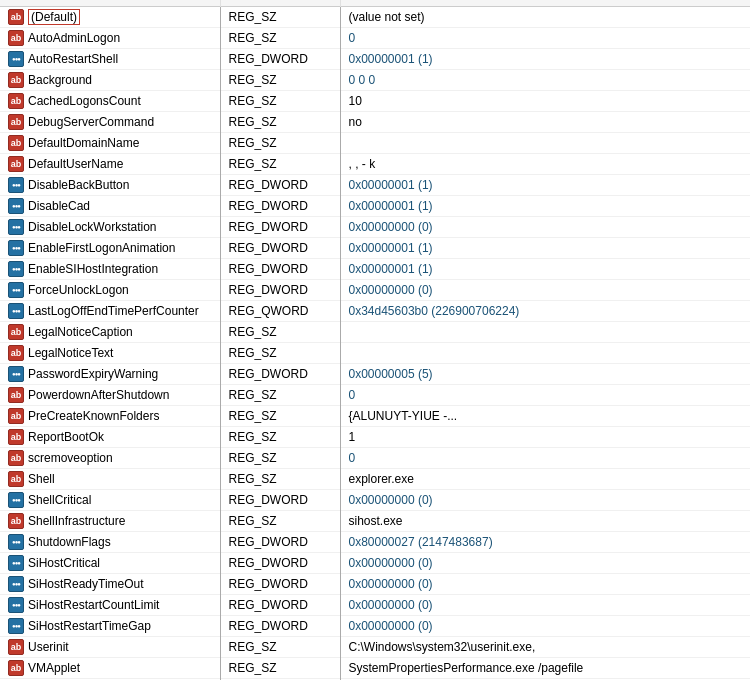 Image resolution: width=750 pixels, height=680 pixels. Describe the element at coordinates (64, 563) in the screenshot. I see `entry-name-label: SiHostCritical` at that location.